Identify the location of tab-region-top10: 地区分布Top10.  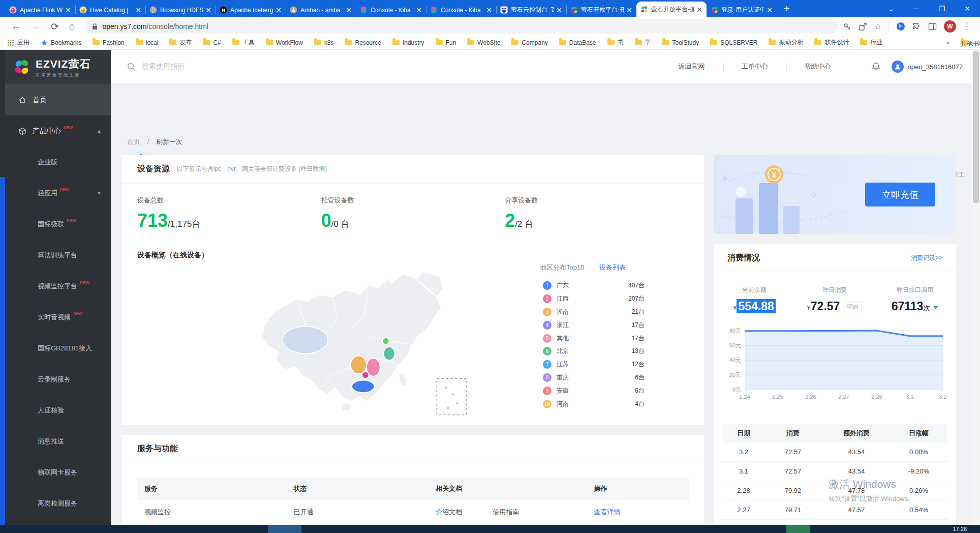
(562, 268).